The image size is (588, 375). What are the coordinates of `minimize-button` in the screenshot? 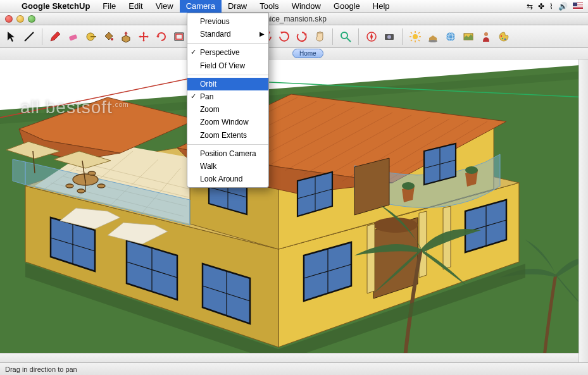 It's located at (20, 19).